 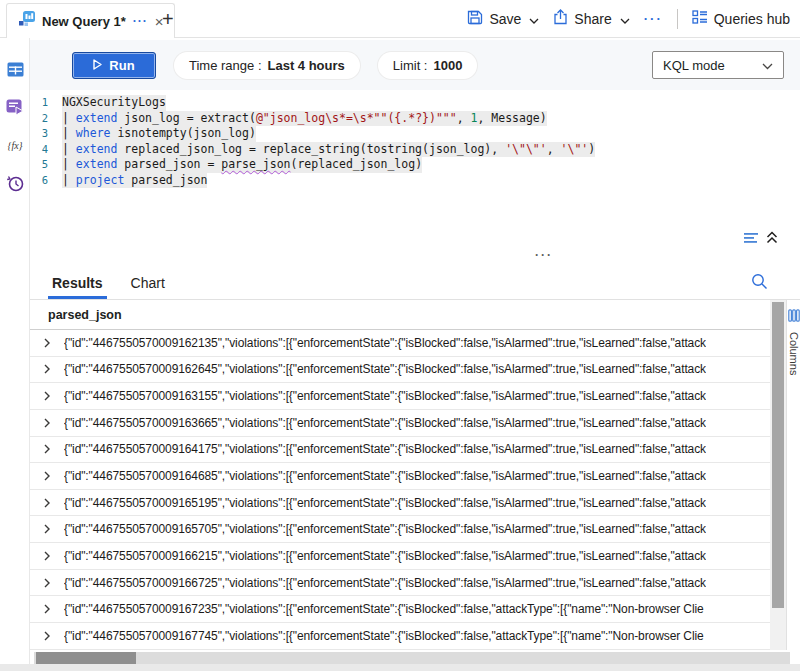 I want to click on tab-results: Results, so click(x=78, y=287).